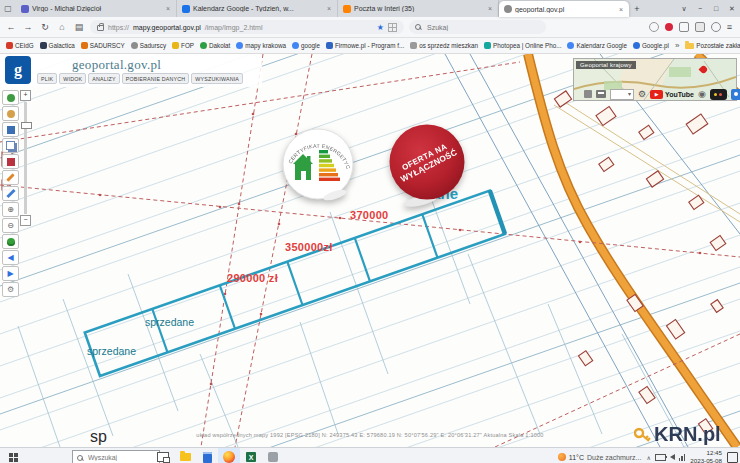 Image resolution: width=740 pixels, height=463 pixels. Describe the element at coordinates (736, 94) in the screenshot. I see `blue-extension-badge` at that location.